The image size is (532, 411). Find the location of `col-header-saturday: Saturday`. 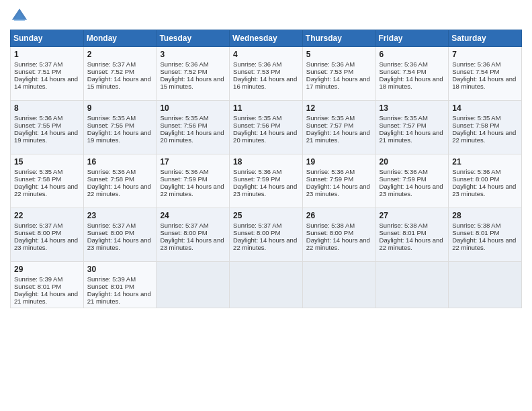

col-header-saturday: Saturday is located at coordinates (485, 39).